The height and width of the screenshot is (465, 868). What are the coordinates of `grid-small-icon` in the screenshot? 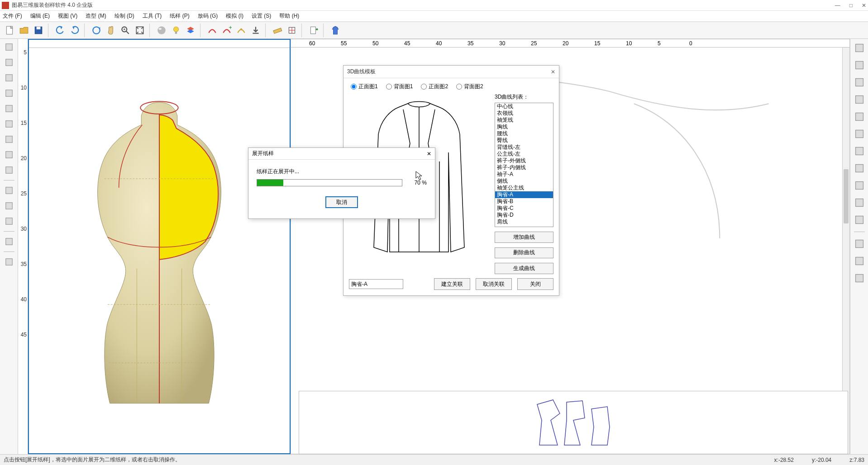 It's located at (859, 261).